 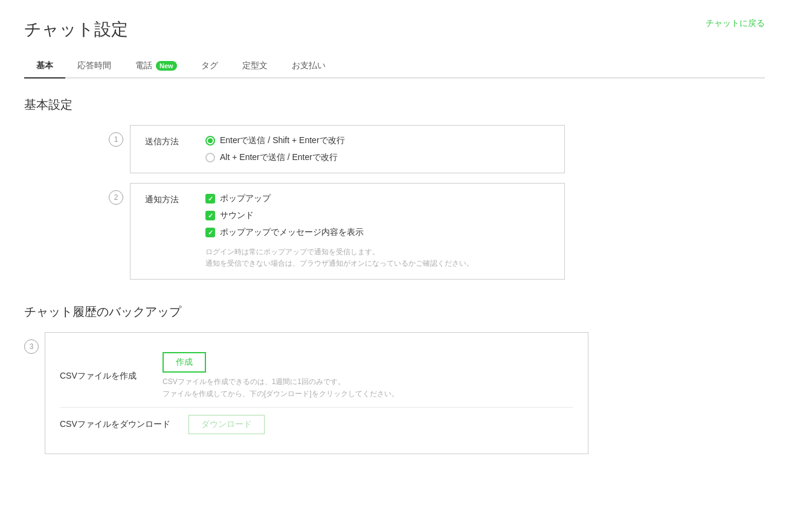 I want to click on csv-download-row: CSVファイルをダウンロード ダウンロード, so click(x=317, y=424).